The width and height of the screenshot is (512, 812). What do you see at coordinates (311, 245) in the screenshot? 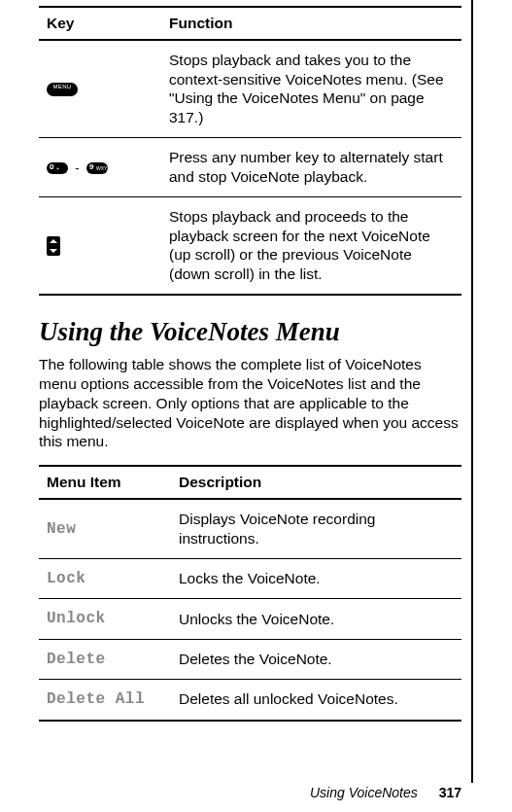
I see `function-cell: Stops playback and proceeds to the playb…` at bounding box center [311, 245].